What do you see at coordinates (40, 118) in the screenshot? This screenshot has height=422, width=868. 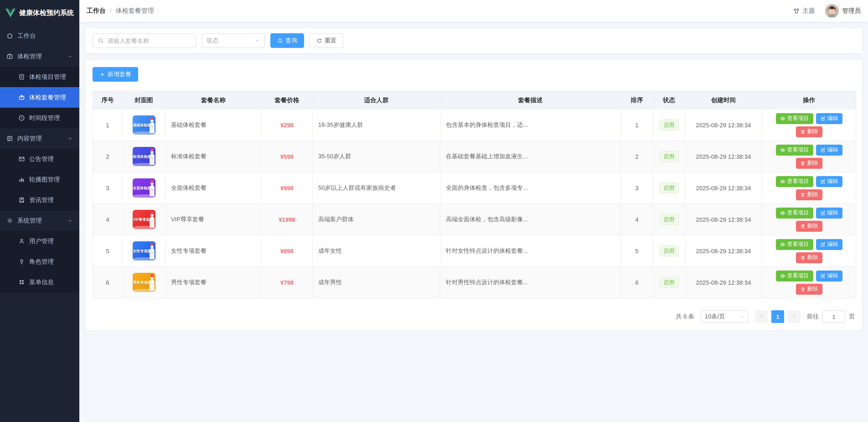 I see `sidebar-item-timeslots: 时间段管理` at bounding box center [40, 118].